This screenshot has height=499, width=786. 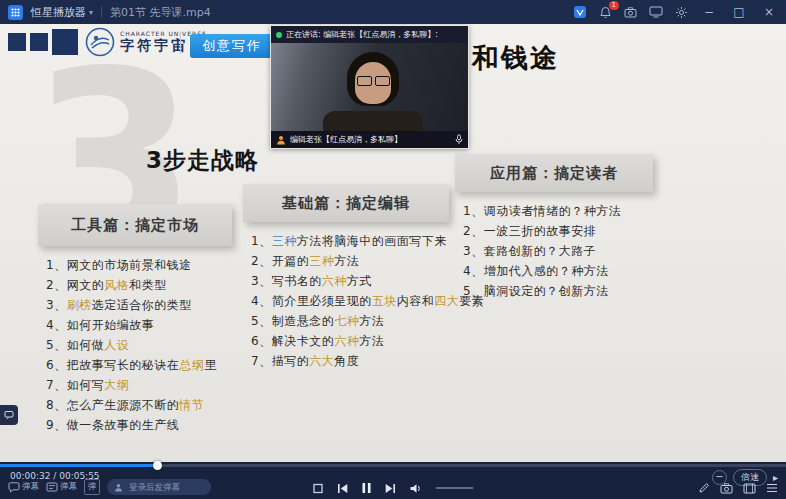 What do you see at coordinates (139, 326) in the screenshot?
I see `list-item: 4、如何开始编故事` at bounding box center [139, 326].